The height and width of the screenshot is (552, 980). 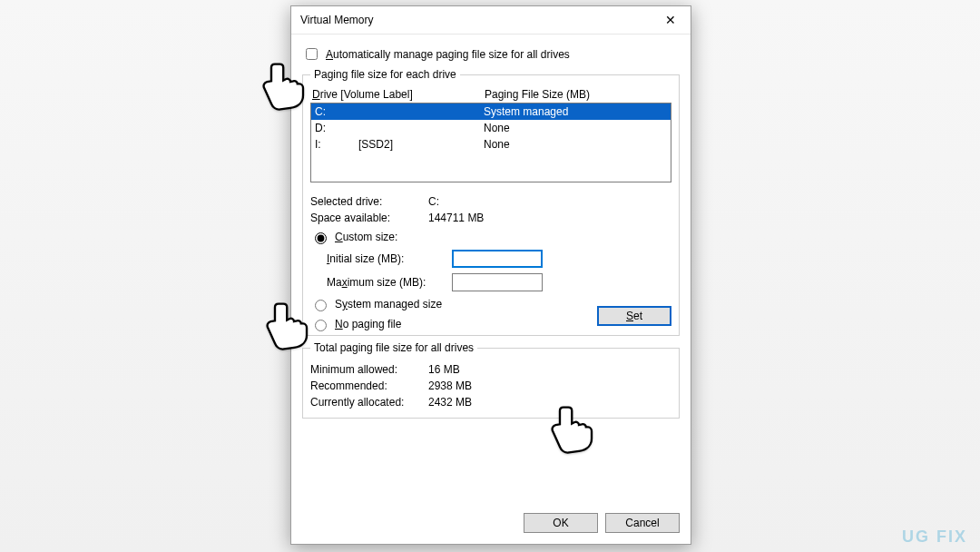 What do you see at coordinates (491, 218) in the screenshot?
I see `space-available-row: Space available: 144711 MB` at bounding box center [491, 218].